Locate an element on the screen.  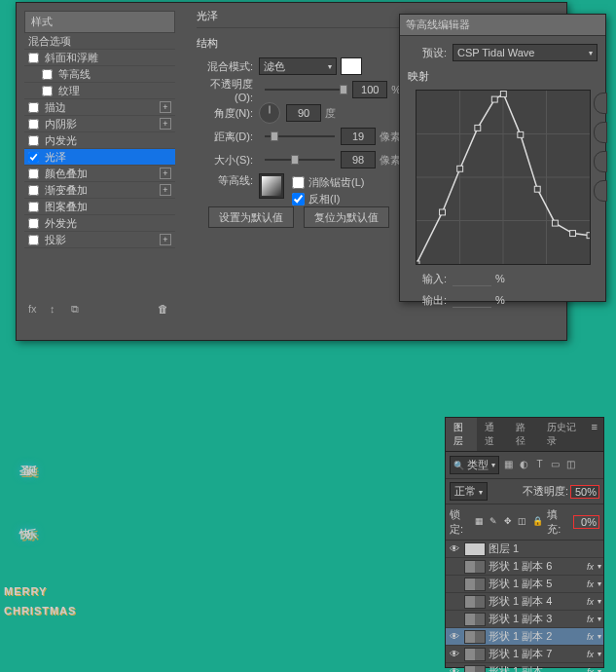
panel-menu-icon: ≡ is located at coordinates (595, 434).